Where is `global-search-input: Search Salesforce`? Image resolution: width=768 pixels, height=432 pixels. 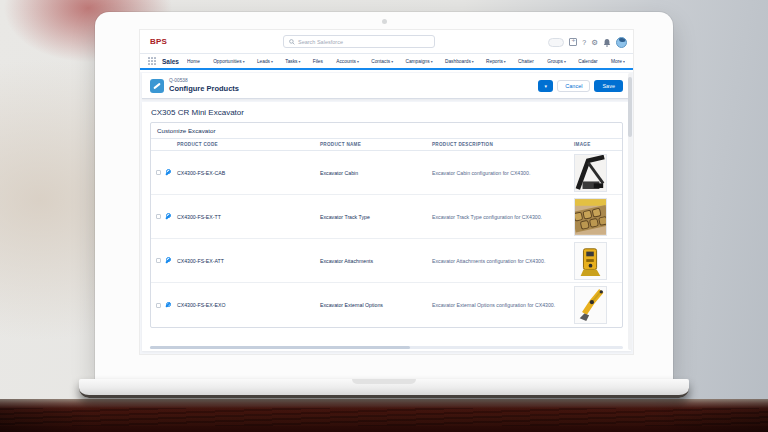
global-search-input: Search Salesforce is located at coordinates (359, 42).